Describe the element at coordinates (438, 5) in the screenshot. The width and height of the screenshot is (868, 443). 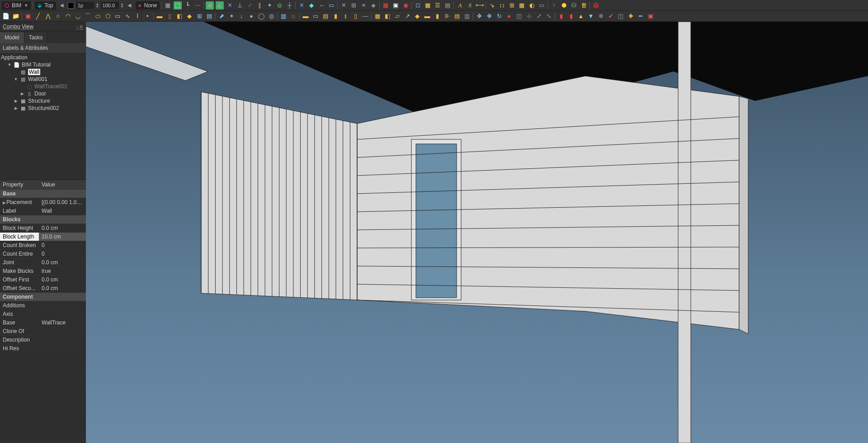
I see `list-icon: ☰` at that location.